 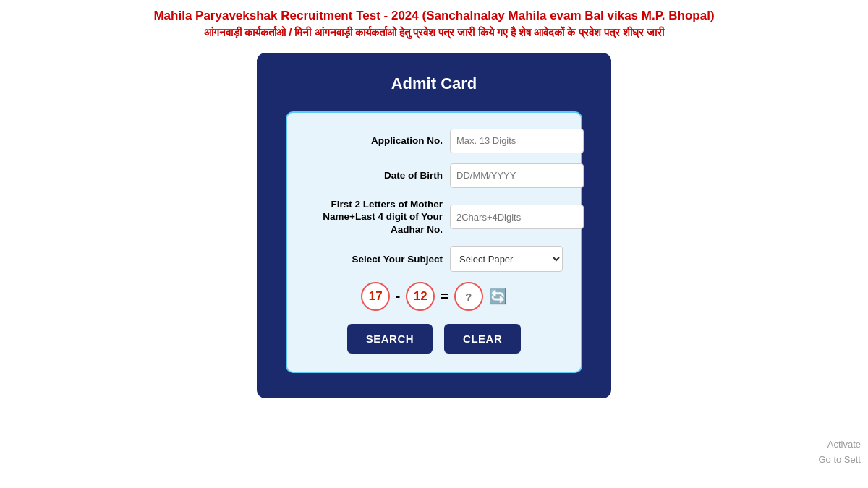 I want to click on admit-card-heading: Admit Card, so click(x=434, y=84).